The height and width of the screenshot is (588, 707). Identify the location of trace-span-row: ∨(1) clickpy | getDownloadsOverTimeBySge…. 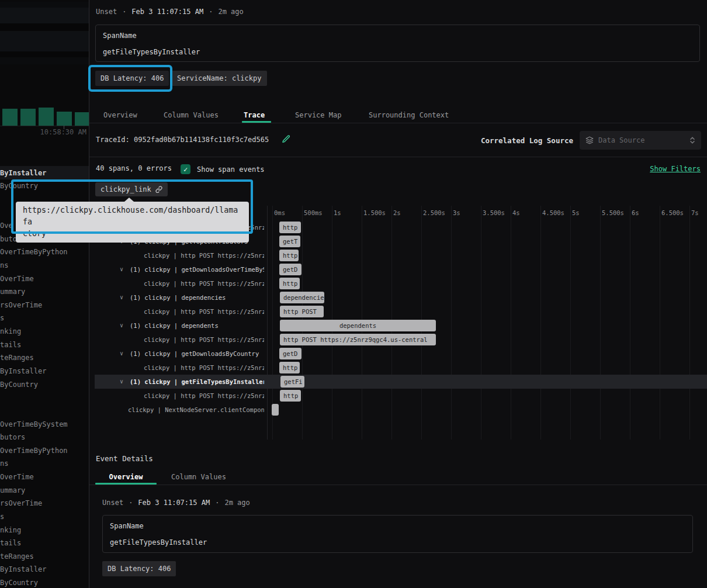
(398, 269).